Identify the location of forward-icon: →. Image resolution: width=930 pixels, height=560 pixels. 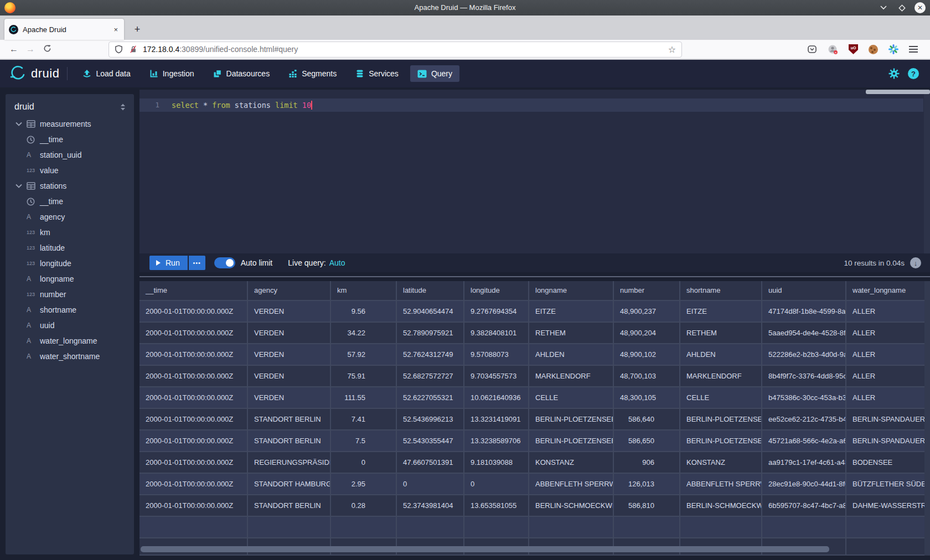
(30, 49).